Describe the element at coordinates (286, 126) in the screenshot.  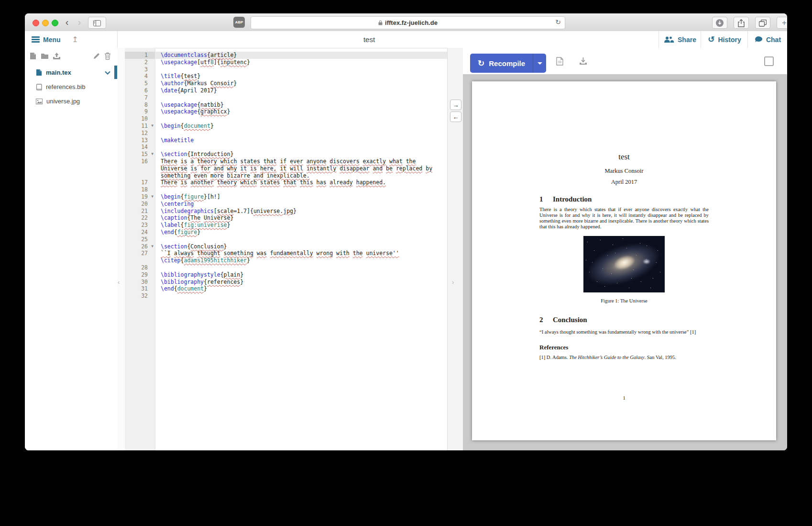
I see `code-line-11: 11▼\begin{document}` at that location.